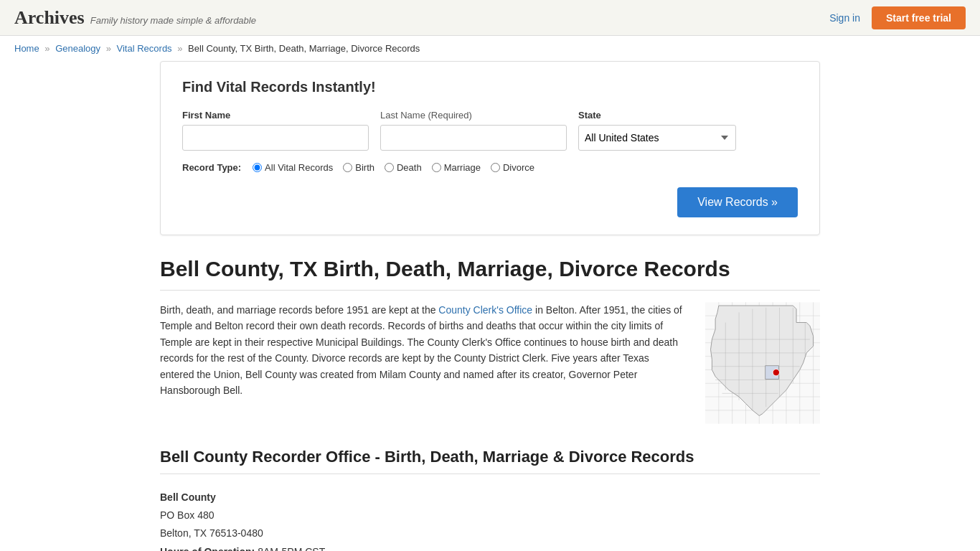  Describe the element at coordinates (293, 168) in the screenshot. I see `radio-all-vital: All Vital Records` at that location.